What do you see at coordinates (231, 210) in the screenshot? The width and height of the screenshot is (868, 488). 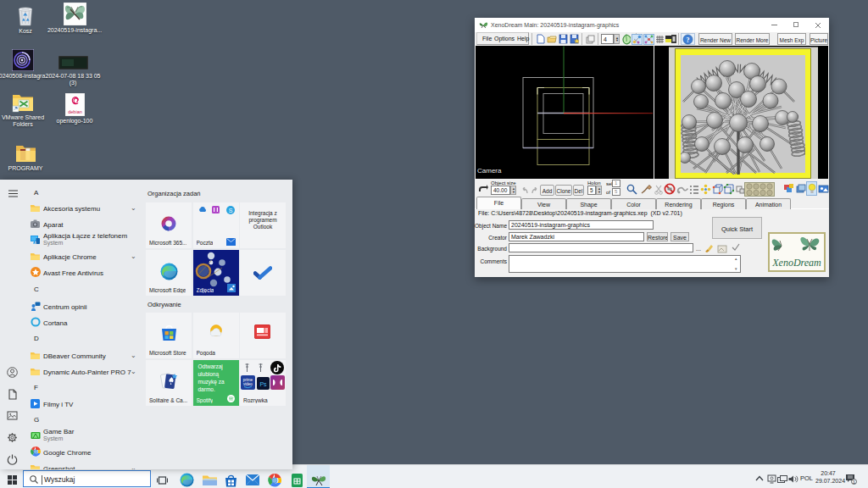 I see `svg-text: S` at bounding box center [231, 210].